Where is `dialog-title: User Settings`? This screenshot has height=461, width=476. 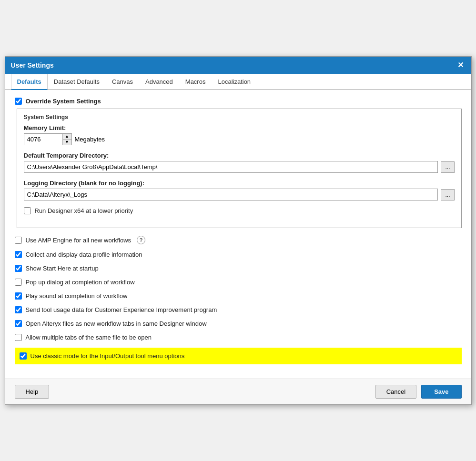 dialog-title: User Settings is located at coordinates (32, 65).